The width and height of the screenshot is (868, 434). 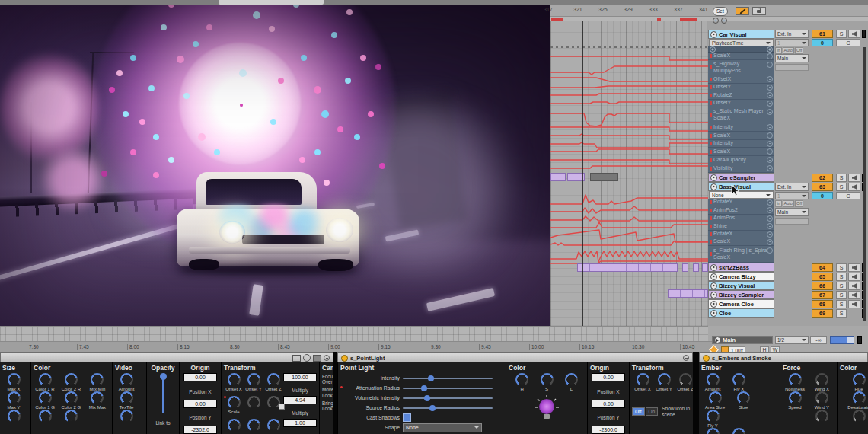 I want to click on vertical-scrollbar, so click(x=865, y=184).